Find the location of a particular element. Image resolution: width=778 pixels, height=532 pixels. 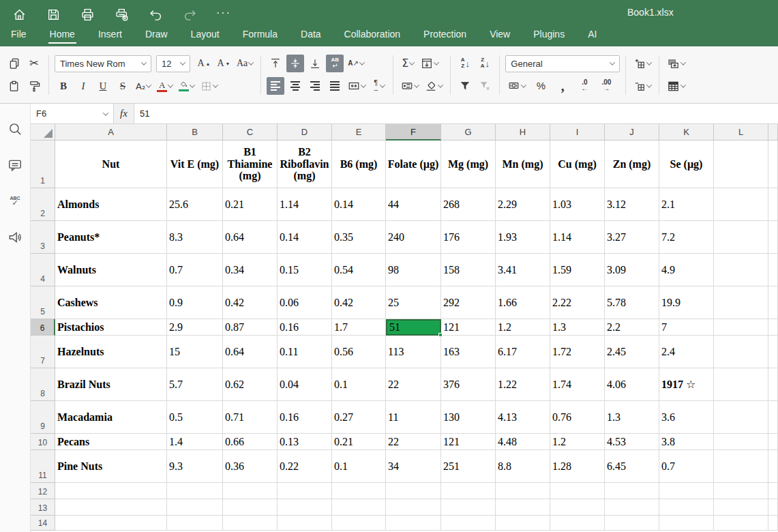

cell-F10: 22 is located at coordinates (413, 442).